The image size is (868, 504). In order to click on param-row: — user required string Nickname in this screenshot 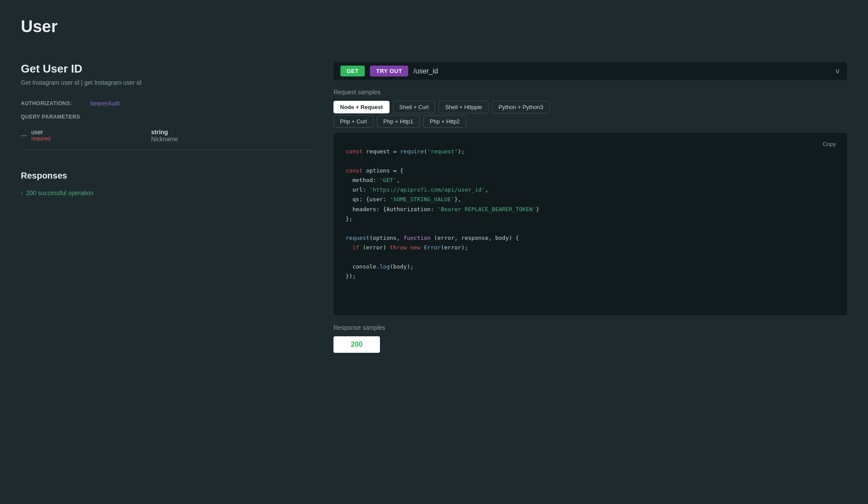, I will do `click(168, 139)`.